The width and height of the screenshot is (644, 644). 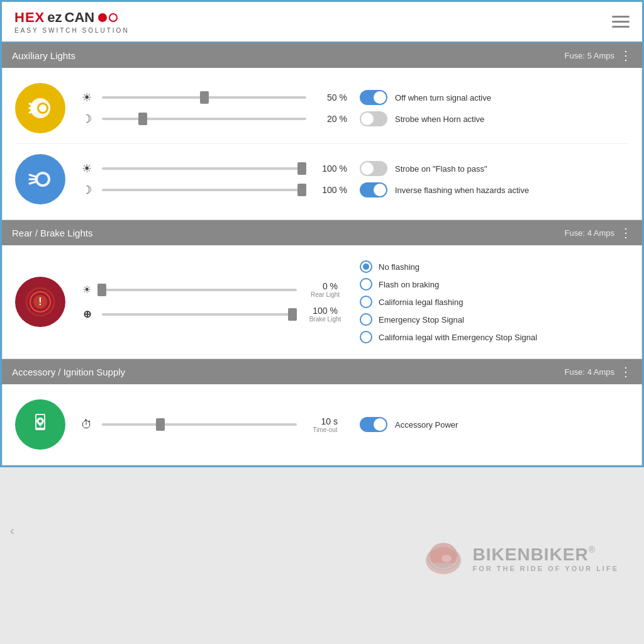 What do you see at coordinates (213, 314) in the screenshot?
I see `rear-slider-brake: ⊕ 100 % Brake Light` at bounding box center [213, 314].